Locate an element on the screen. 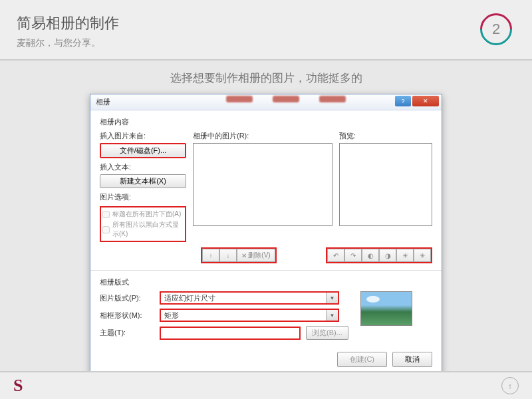 This screenshot has width=532, height=399. brand-logo: S is located at coordinates (18, 386).